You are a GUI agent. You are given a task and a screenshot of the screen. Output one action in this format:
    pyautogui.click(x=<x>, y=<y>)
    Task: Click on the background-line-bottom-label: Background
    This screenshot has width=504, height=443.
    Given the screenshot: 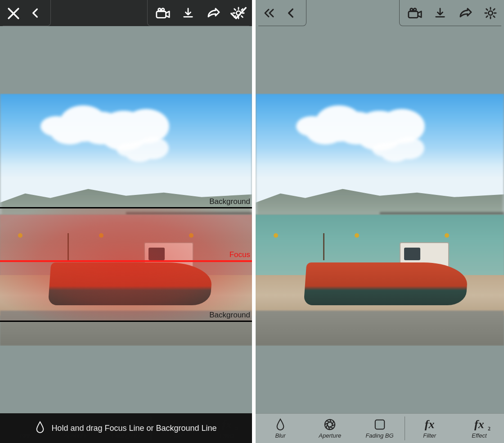 What is the action you would take?
    pyautogui.click(x=230, y=315)
    